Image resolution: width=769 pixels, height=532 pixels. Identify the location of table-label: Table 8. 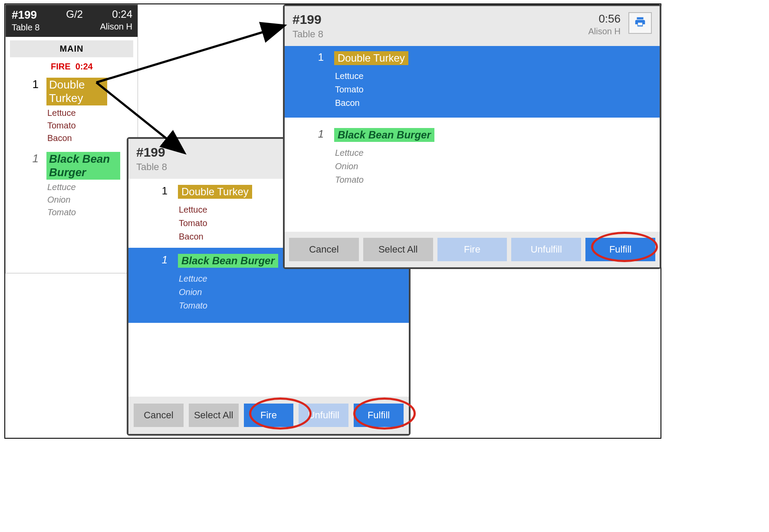
(26, 28).